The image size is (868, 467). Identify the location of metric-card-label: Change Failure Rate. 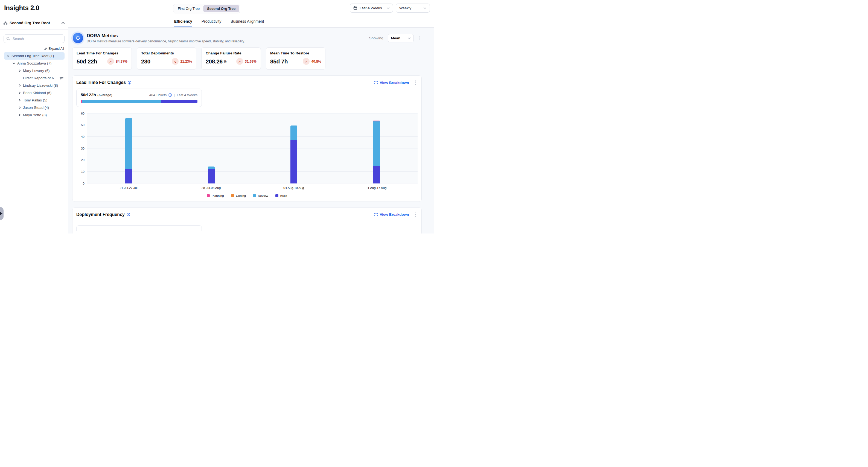
(231, 53).